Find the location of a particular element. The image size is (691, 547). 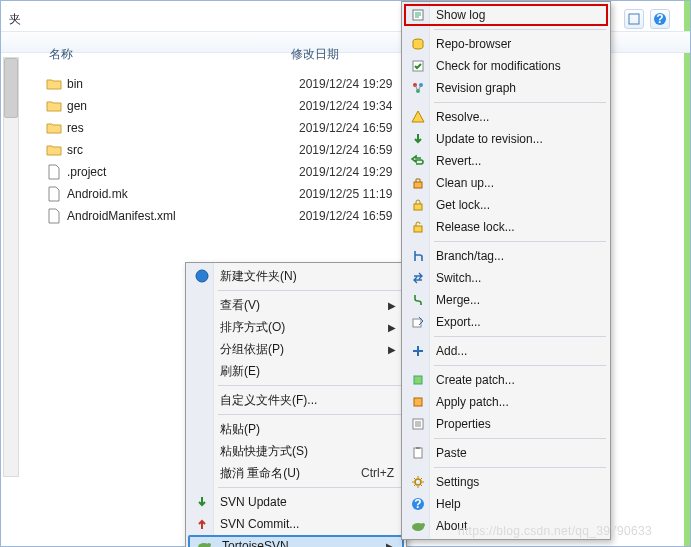

menu-label: Export... is located at coordinates (458, 322).